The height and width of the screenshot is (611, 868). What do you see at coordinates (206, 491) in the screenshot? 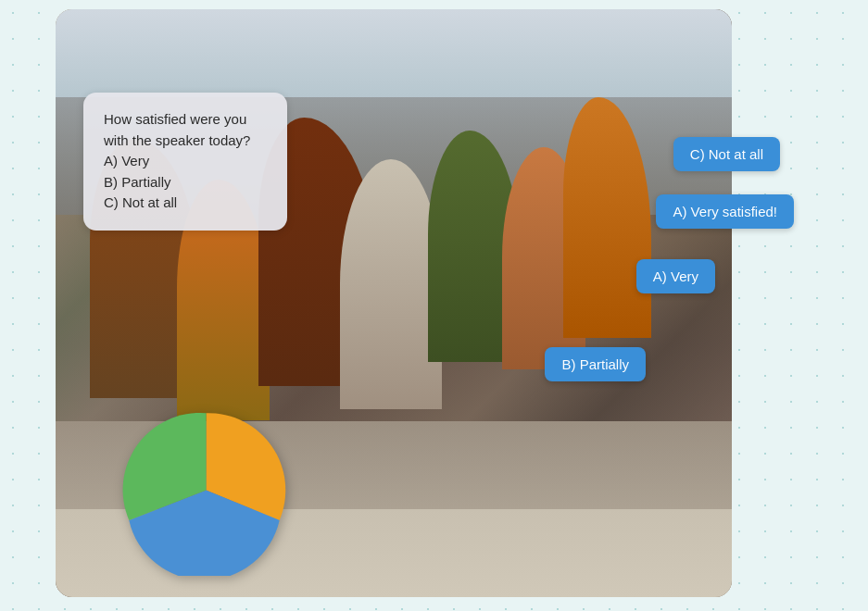
I see `pie-chart-svg` at bounding box center [206, 491].